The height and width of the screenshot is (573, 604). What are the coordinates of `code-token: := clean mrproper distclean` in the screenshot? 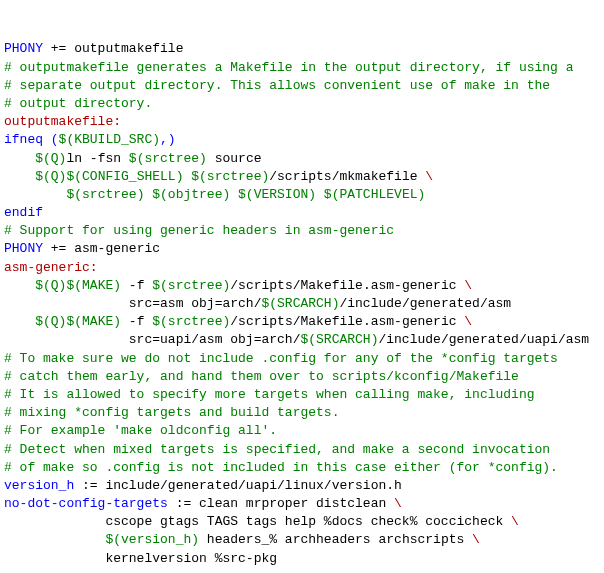 It's located at (281, 504).